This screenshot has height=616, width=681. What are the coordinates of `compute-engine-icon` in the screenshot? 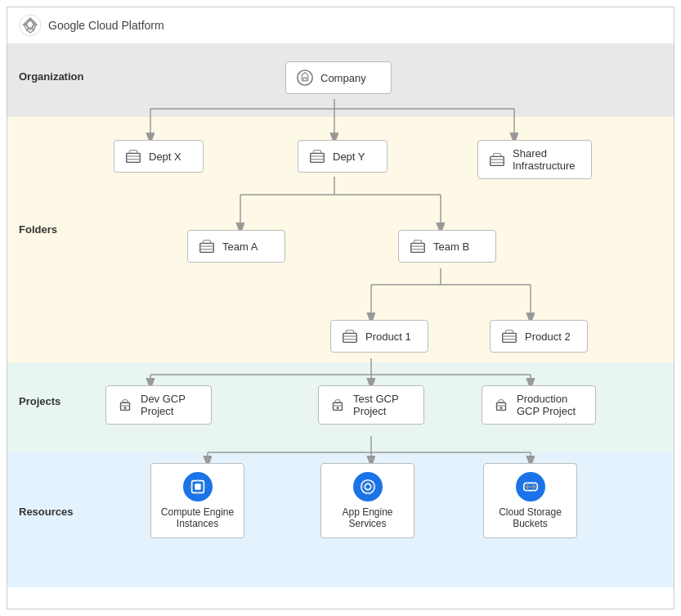 It's located at (198, 487).